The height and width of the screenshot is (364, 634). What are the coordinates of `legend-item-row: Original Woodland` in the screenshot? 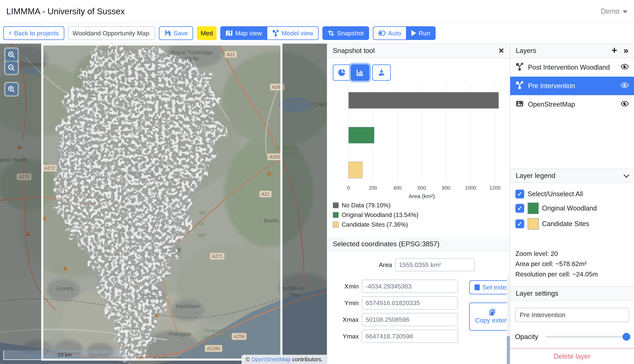 It's located at (572, 208).